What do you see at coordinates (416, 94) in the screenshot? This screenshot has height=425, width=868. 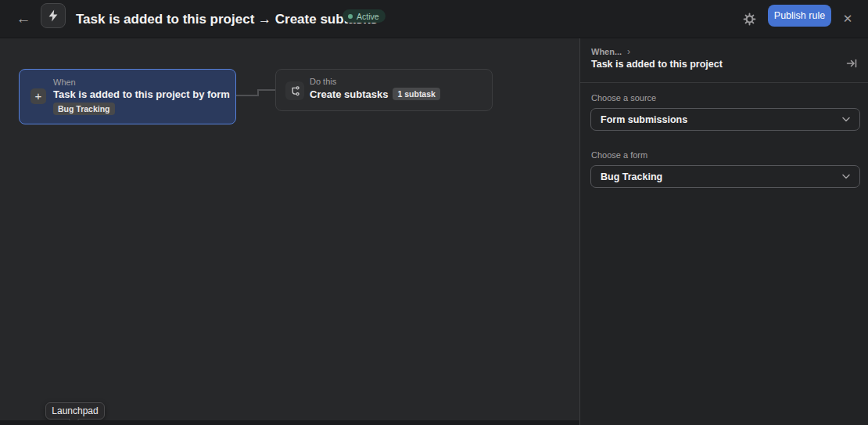 I see `subtask-count-chip: 1 subtask` at bounding box center [416, 94].